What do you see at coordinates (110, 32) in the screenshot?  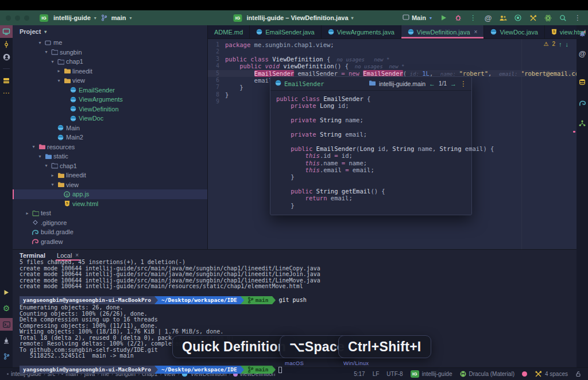 I see `project-panel-header: Project ▾` at bounding box center [110, 32].